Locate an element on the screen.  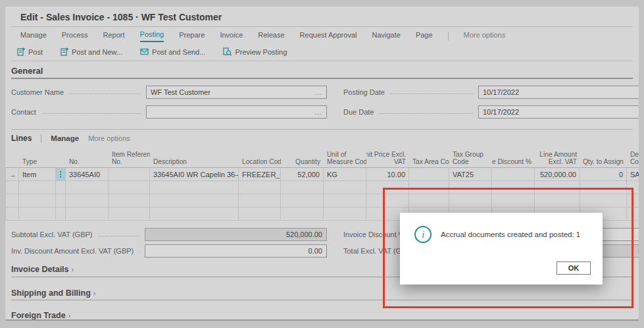
table-cell: SALE is located at coordinates (633, 175).